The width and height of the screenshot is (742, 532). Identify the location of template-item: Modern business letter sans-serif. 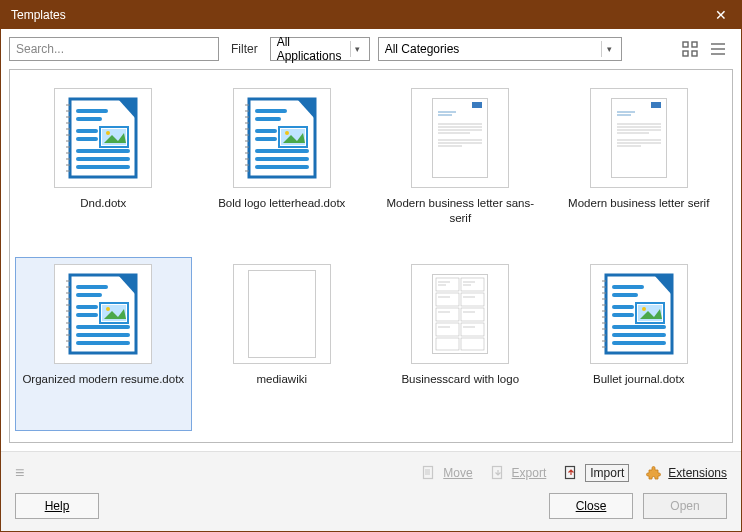
(460, 168).